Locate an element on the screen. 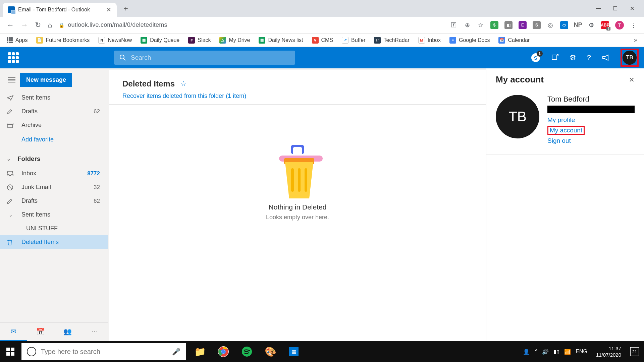  skype-icon: S1 is located at coordinates (536, 58).